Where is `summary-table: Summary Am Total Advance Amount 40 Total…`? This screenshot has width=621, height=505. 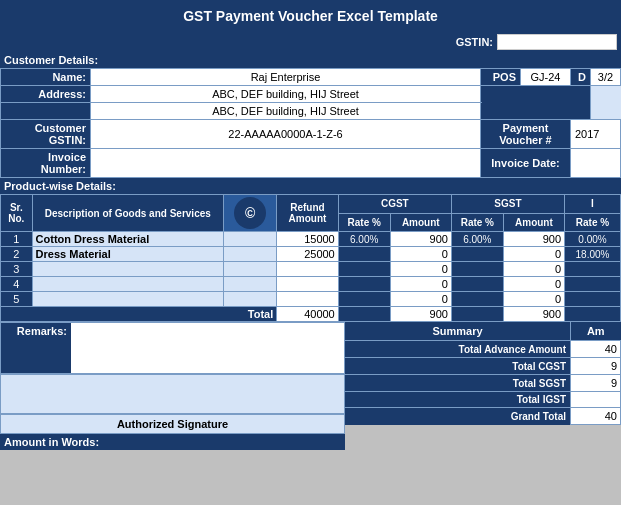 summary-table: Summary Am Total Advance Amount 40 Total… is located at coordinates (483, 374).